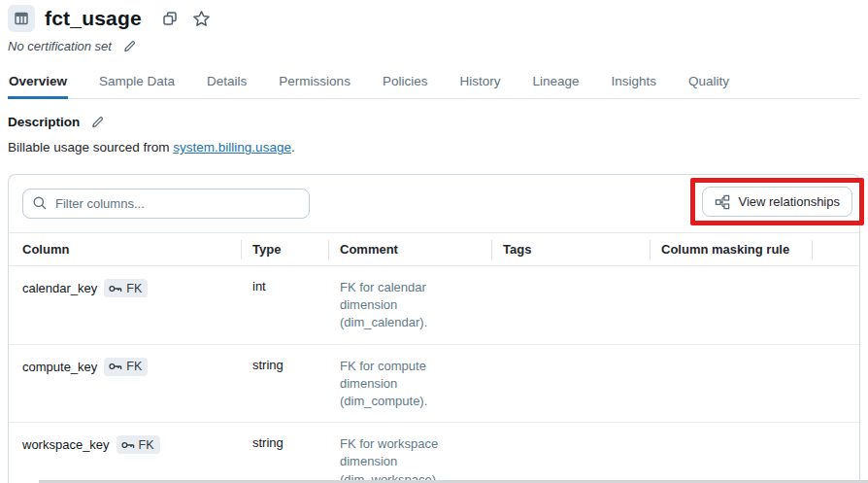 This screenshot has height=483, width=868. Describe the element at coordinates (66, 445) in the screenshot. I see `column-name: workspace_key` at that location.